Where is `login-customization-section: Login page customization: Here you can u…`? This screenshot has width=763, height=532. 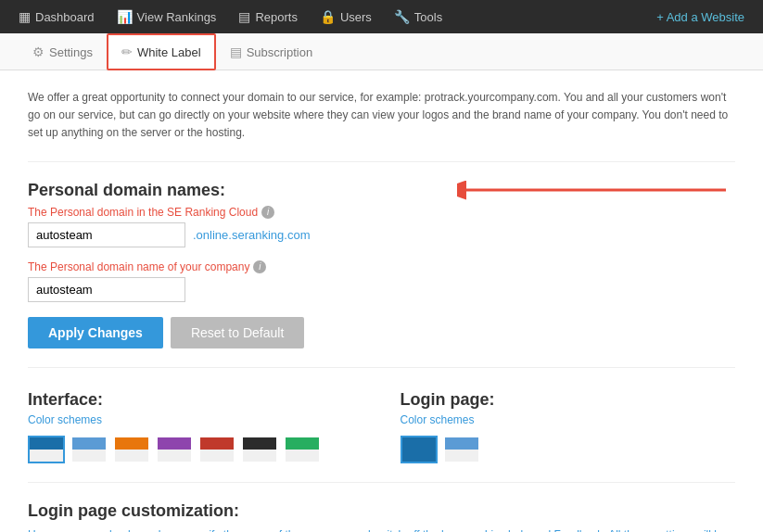
login-customization-section: Login page customization: Here you can u… is located at coordinates (382, 517).